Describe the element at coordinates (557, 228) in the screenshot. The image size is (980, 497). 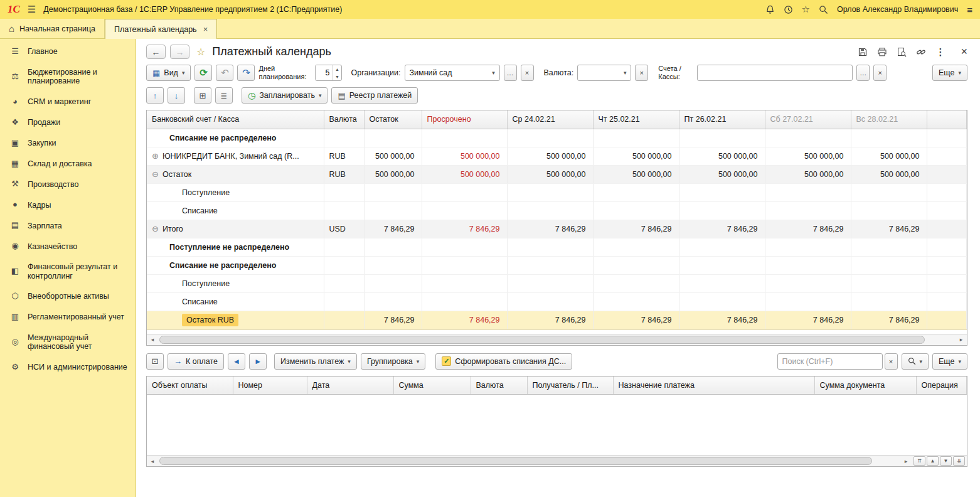
I see `calendar-row: ⊖ИтогоUSD7 846,297 846,297 846,297 846,2…` at that location.